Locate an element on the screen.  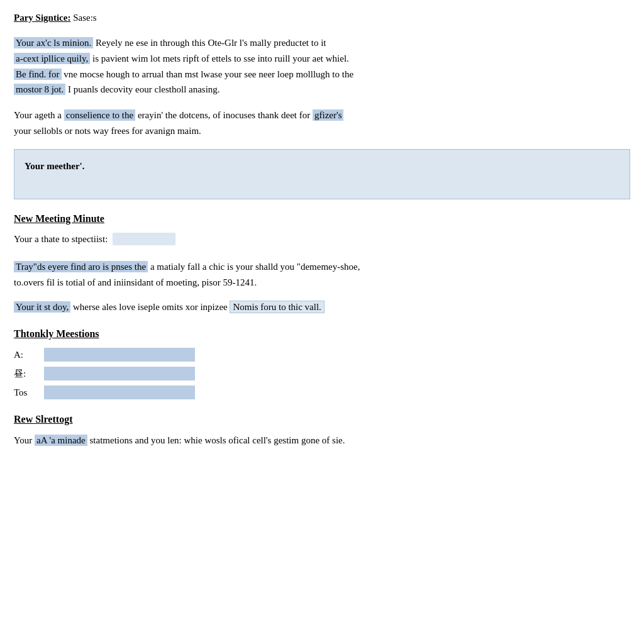
rew-slrettogt-heading: Rew Slrettogt is located at coordinates (322, 419).